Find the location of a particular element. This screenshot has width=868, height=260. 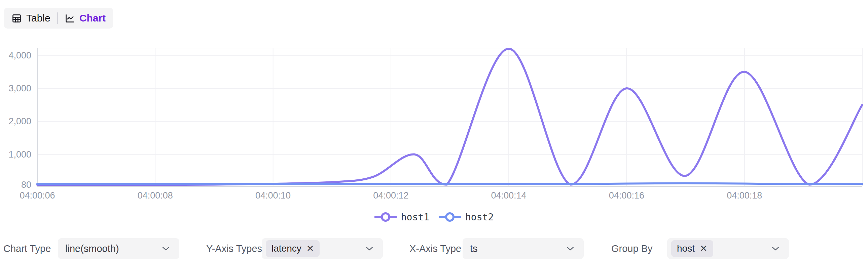

y-axis-tick-label: 80 is located at coordinates (26, 185).